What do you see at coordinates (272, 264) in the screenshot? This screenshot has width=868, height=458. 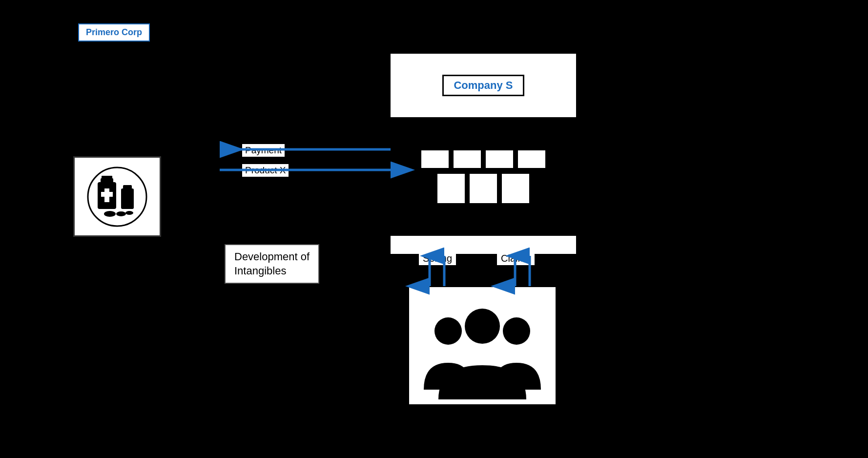 I see `dev-intangibles-box: Development of Intangibles` at bounding box center [272, 264].